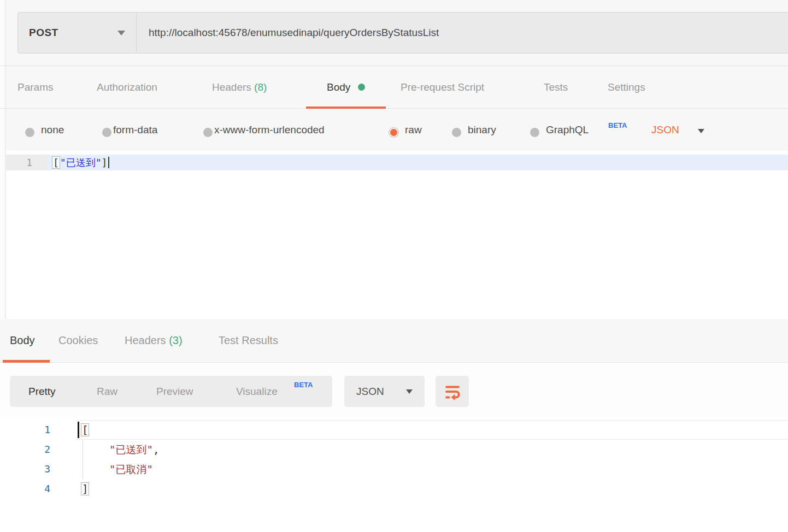  What do you see at coordinates (260, 87) in the screenshot?
I see `headers-count-badge: (8)` at bounding box center [260, 87].